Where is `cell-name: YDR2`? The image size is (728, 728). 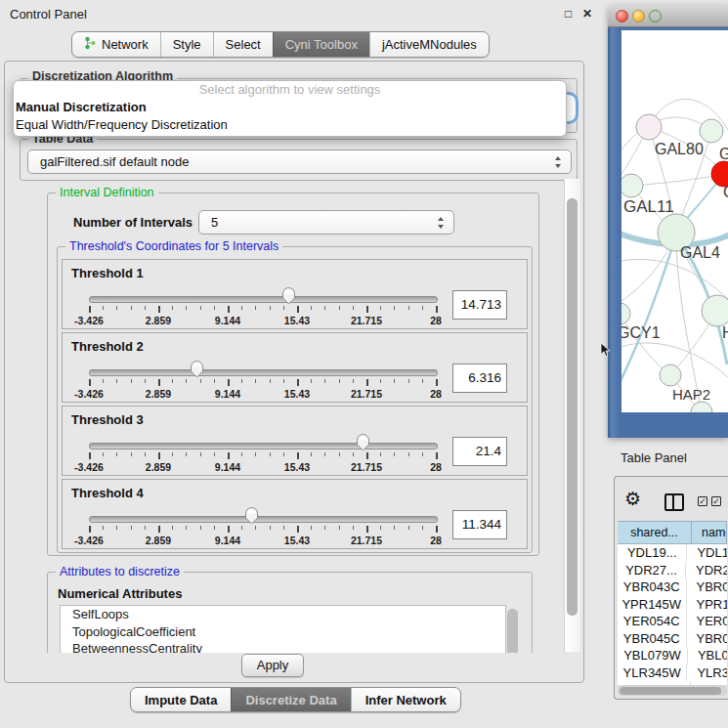 cell-name: YDR2 is located at coordinates (707, 571).